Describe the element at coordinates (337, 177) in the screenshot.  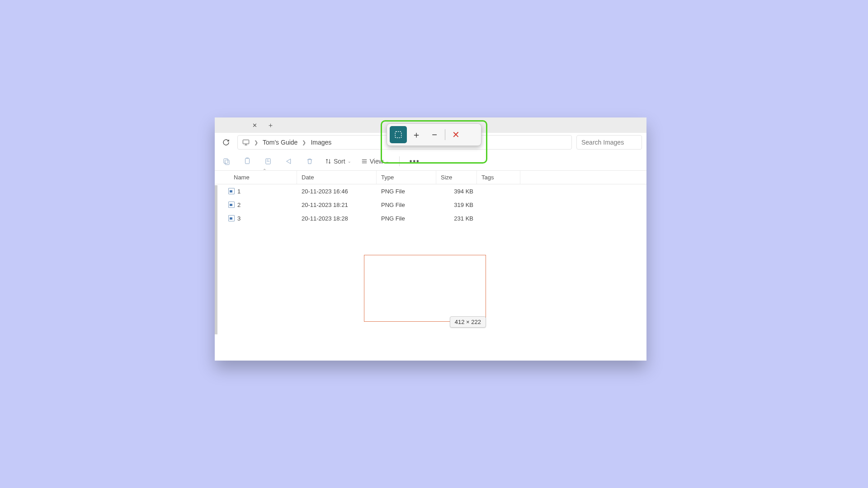
I see `column-header-date: Date` at that location.